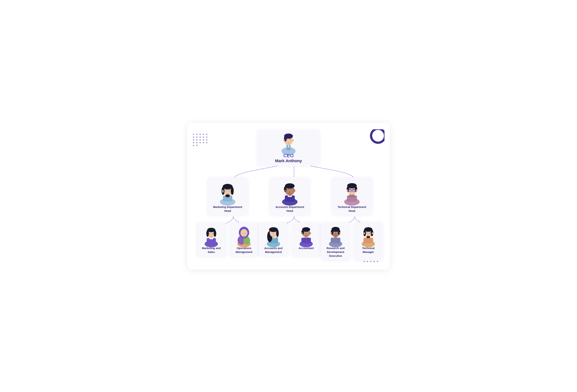 The height and width of the screenshot is (392, 577). What do you see at coordinates (288, 156) in the screenshot?
I see `ceo-title: CEO` at bounding box center [288, 156].